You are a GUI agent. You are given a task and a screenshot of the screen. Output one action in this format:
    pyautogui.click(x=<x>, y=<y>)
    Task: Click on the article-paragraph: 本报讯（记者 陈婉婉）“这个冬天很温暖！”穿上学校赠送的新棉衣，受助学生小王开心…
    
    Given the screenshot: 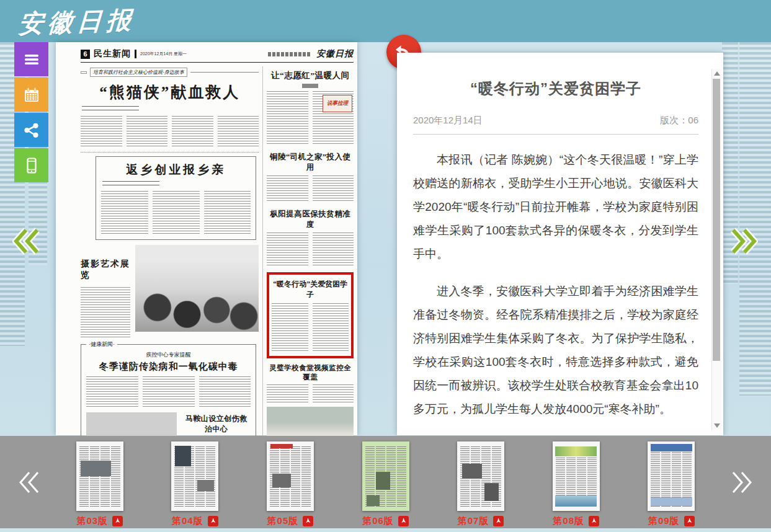 What is the action you would take?
    pyautogui.click(x=556, y=207)
    